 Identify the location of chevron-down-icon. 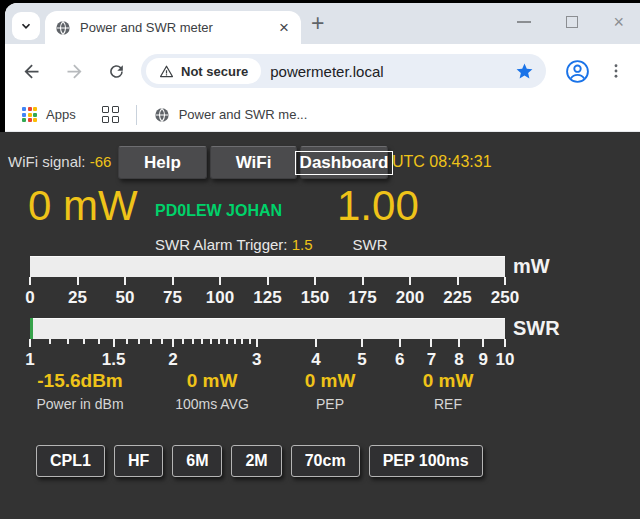
(26, 26).